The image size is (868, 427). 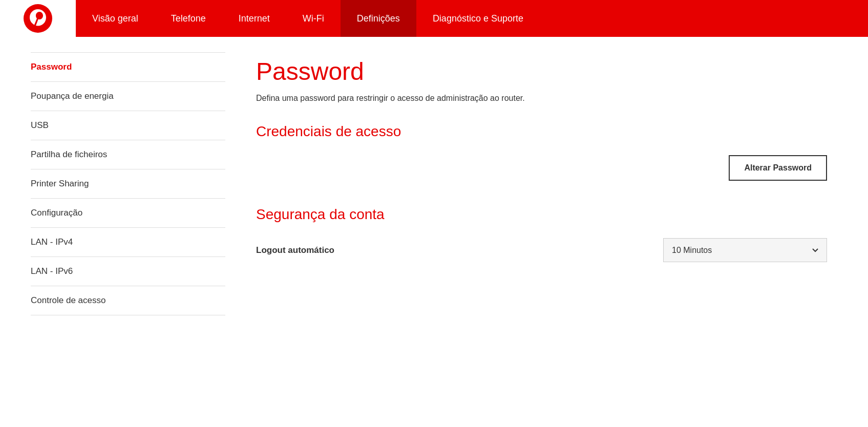 I want to click on logout-select: 5 Minutos 10 Minutos 15 Minutos 30 Minut…, so click(x=745, y=250).